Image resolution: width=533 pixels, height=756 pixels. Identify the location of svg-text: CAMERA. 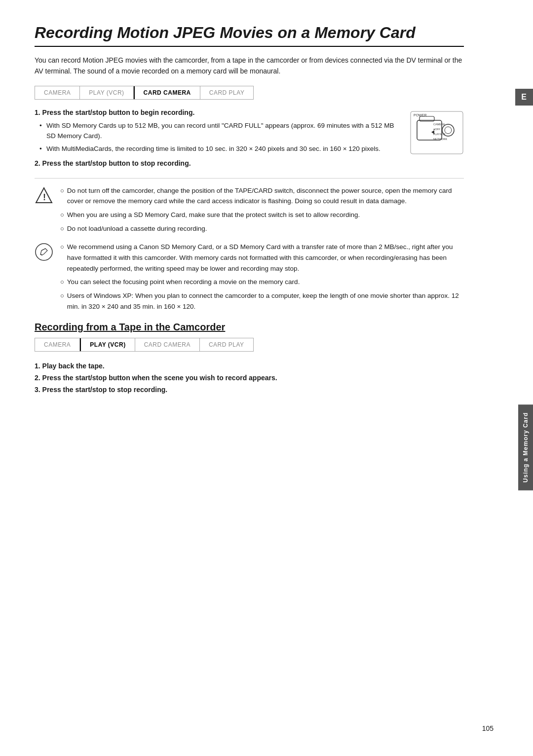
(439, 124).